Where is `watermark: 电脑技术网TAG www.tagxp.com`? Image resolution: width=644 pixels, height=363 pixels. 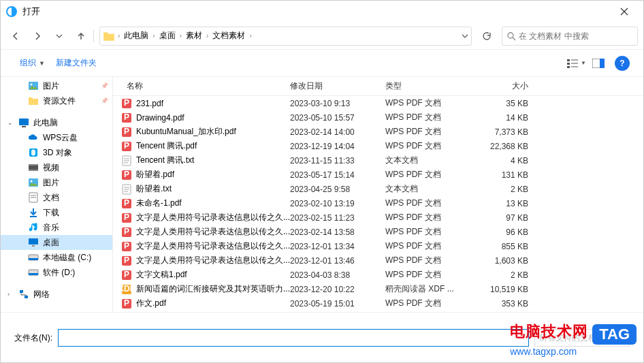
watermark: 电脑技术网TAG www.tagxp.com is located at coordinates (573, 339).